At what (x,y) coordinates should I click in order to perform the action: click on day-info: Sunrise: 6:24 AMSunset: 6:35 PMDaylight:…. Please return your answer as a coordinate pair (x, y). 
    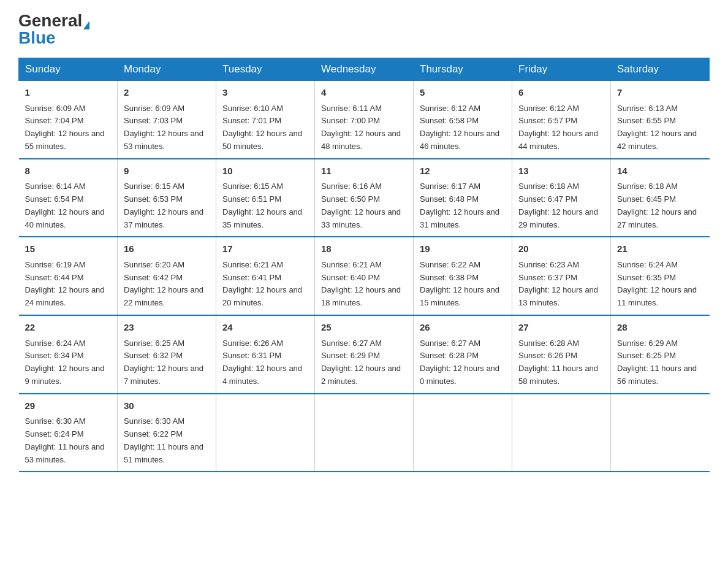
    Looking at the image, I should click on (661, 285).